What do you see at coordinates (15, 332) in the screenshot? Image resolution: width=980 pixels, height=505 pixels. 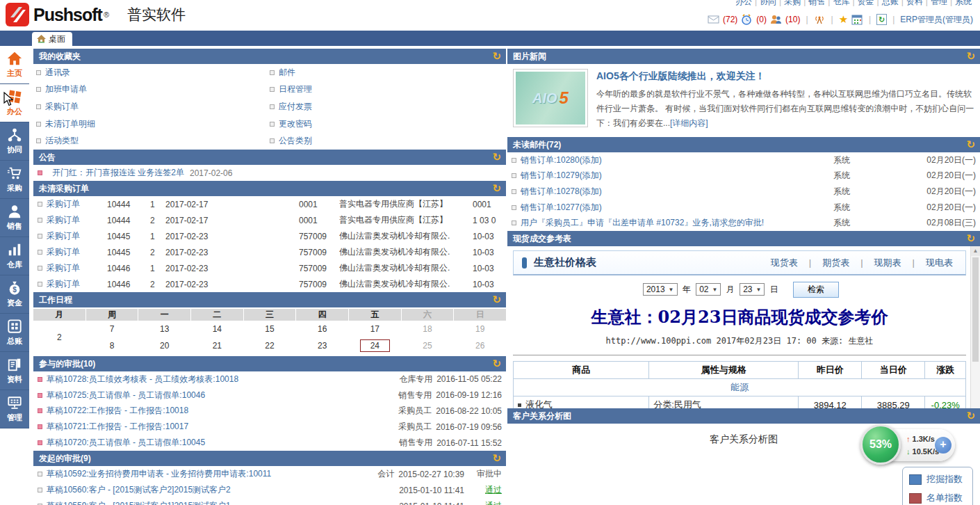 I see `sidebar-item-ledger: 总账` at bounding box center [15, 332].